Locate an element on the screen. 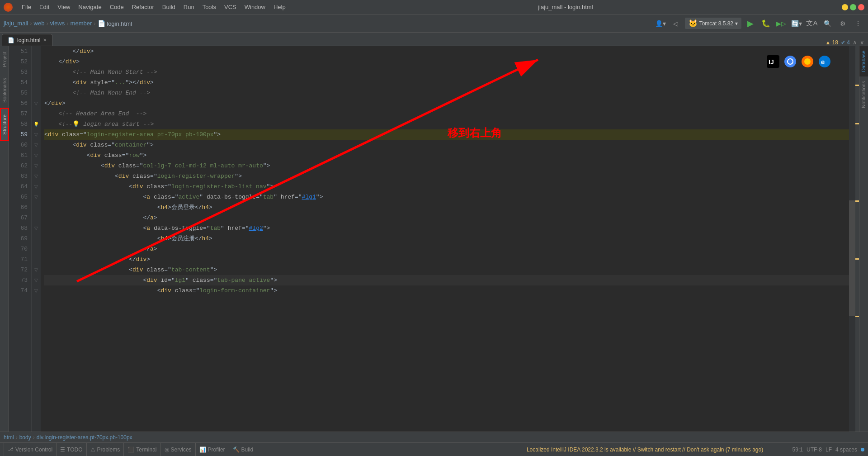 Image resolution: width=868 pixels, height=456 pixels. status-terminal: ⬛ Terminal is located at coordinates (142, 450).